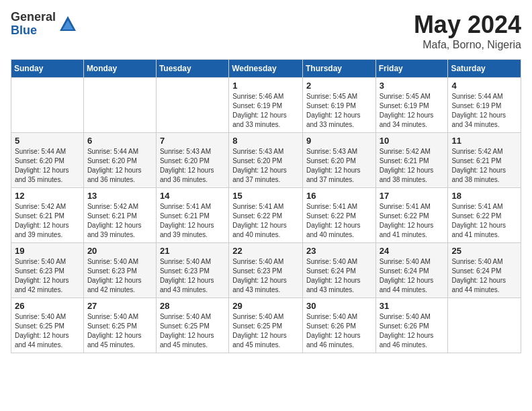 This screenshot has width=532, height=411. What do you see at coordinates (120, 306) in the screenshot?
I see `day-number: 27` at bounding box center [120, 306].